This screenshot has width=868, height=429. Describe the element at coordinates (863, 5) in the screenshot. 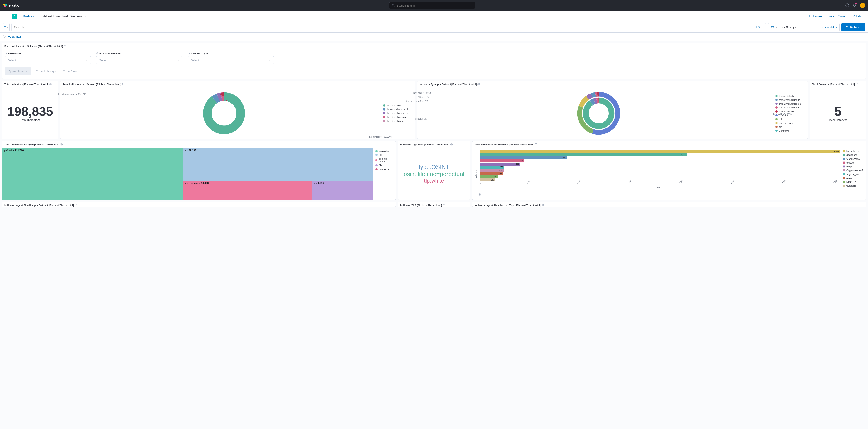

I see `user-avatar: C` at that location.